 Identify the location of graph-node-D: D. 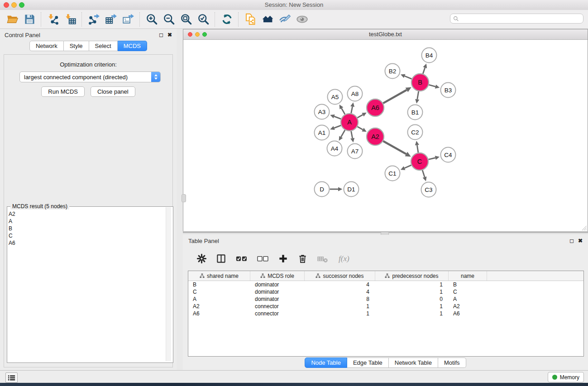
(322, 189).